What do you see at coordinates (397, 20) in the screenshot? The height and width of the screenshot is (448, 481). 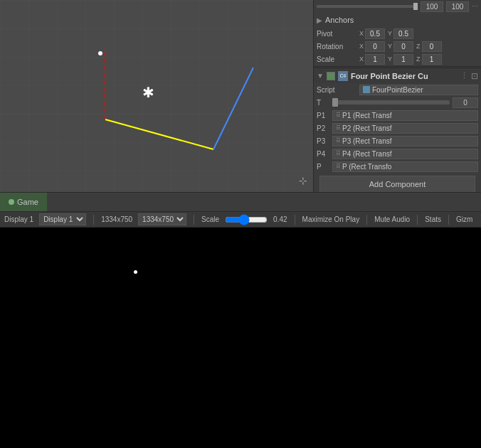 I see `anchors-row: ▶ Anchors` at bounding box center [397, 20].